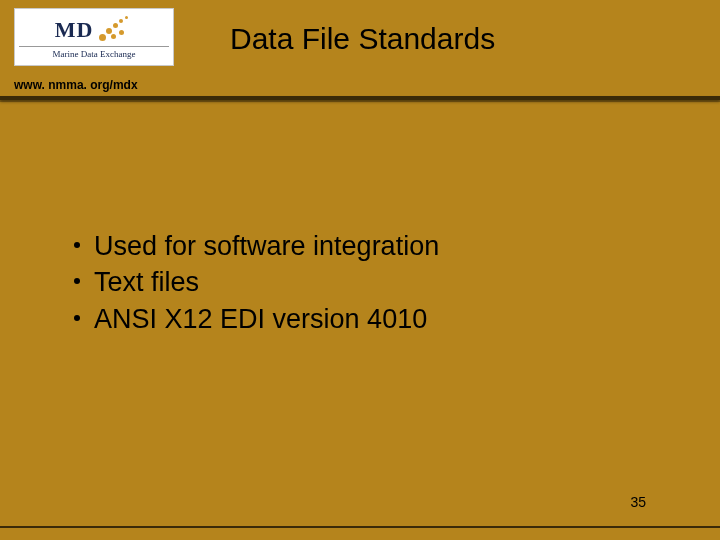 The height and width of the screenshot is (540, 720). I want to click on list-item-text: Text files, so click(146, 282).